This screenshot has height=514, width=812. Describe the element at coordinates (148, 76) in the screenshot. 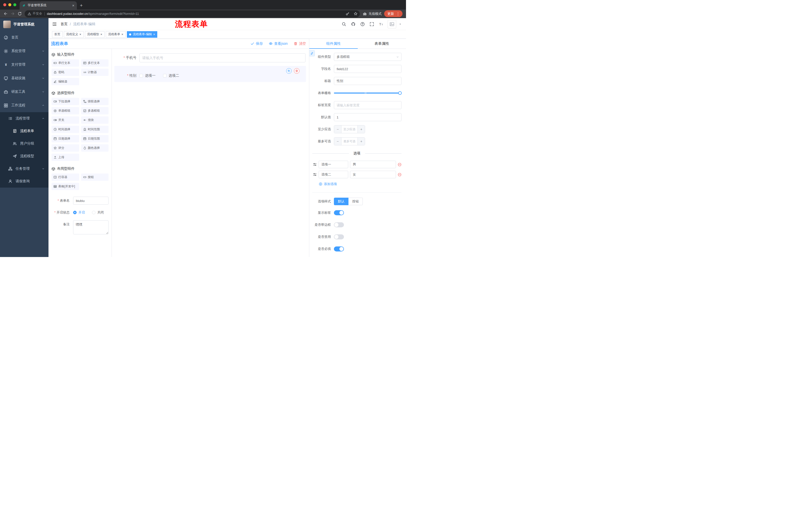

I see `gender-option-1-checkbox: 选项一` at that location.